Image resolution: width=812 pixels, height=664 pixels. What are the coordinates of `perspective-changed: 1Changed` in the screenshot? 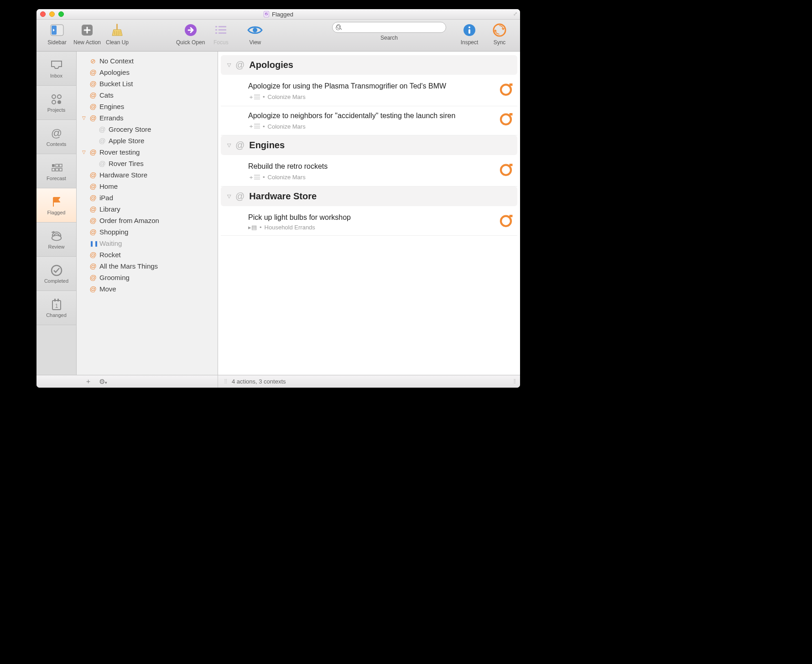 It's located at (57, 308).